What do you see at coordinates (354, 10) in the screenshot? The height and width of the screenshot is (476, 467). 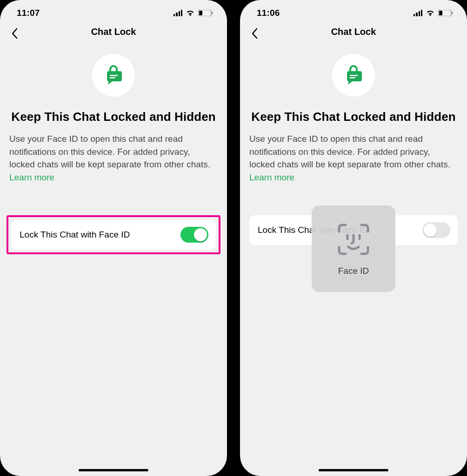 I see `status-bar: 11:06 21` at bounding box center [354, 10].